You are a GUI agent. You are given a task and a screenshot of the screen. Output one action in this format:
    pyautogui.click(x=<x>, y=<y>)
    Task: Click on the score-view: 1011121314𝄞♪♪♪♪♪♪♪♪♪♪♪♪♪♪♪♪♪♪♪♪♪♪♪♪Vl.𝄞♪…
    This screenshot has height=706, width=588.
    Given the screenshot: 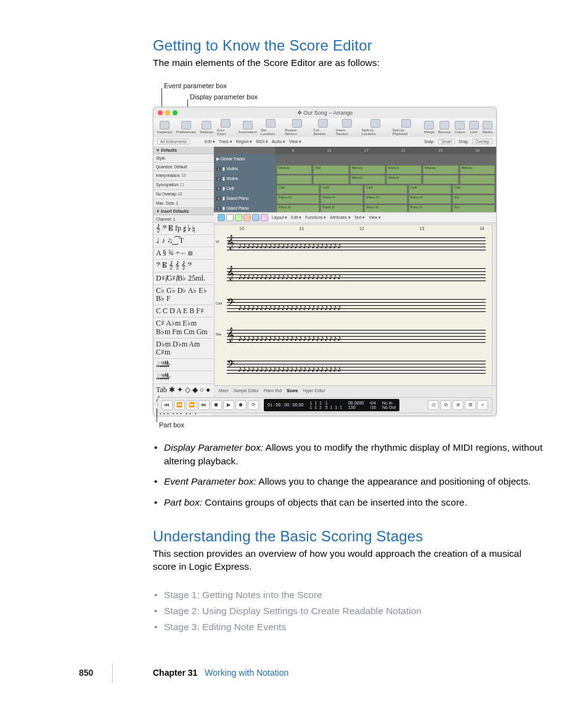 What is the action you would take?
    pyautogui.click(x=353, y=305)
    